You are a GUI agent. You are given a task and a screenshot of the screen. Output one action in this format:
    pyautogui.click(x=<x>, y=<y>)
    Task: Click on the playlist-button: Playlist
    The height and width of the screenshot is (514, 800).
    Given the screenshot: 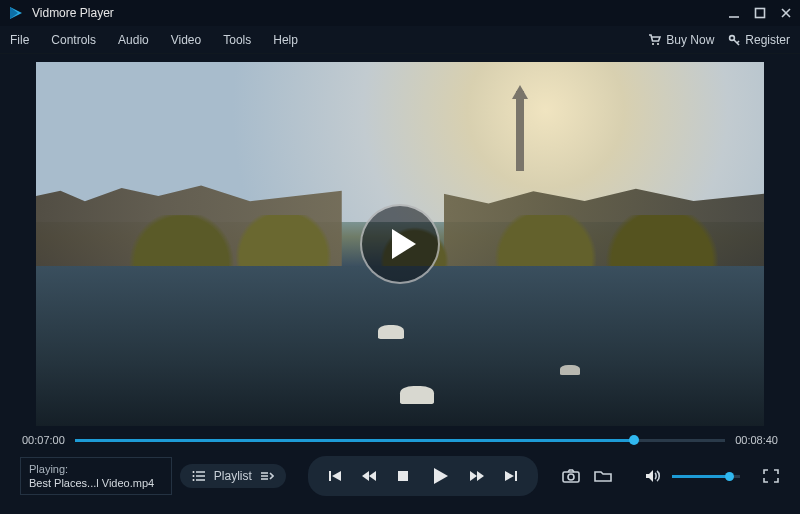 What is the action you would take?
    pyautogui.click(x=233, y=476)
    